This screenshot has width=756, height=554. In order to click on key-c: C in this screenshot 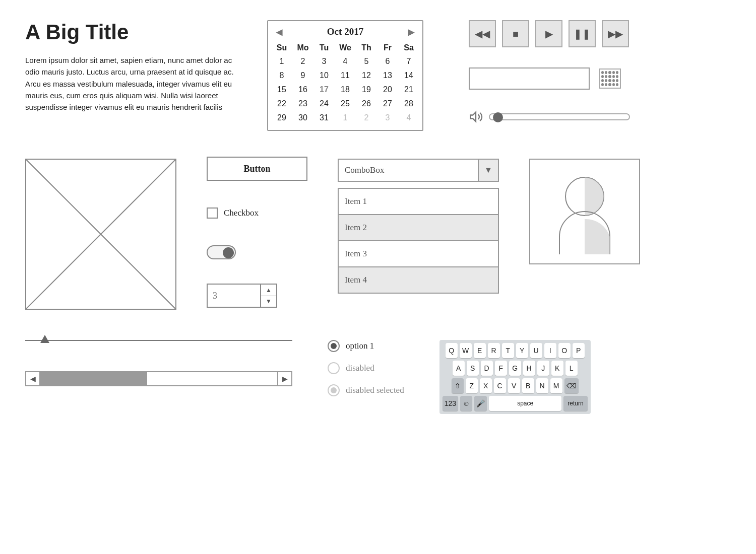, I will do `click(500, 386)`.